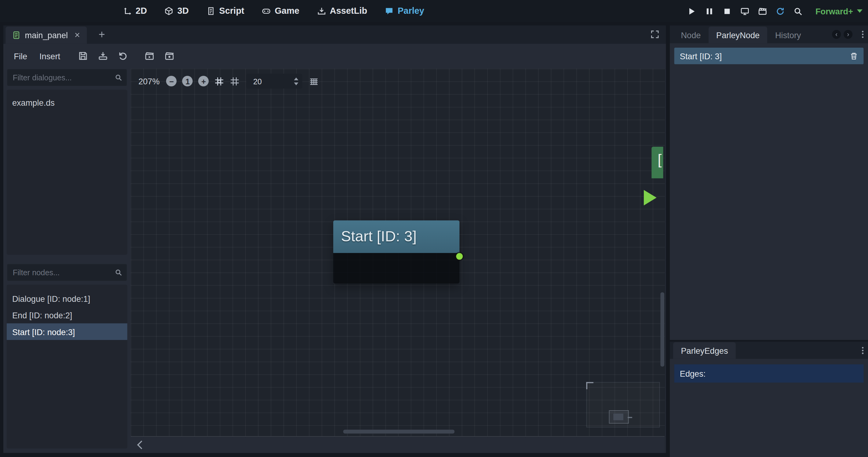 Image resolution: width=868 pixels, height=457 pixels. Describe the element at coordinates (434, 11) in the screenshot. I see `top-menu-bar: 2D 3D Script Game AssetLib Parley` at that location.